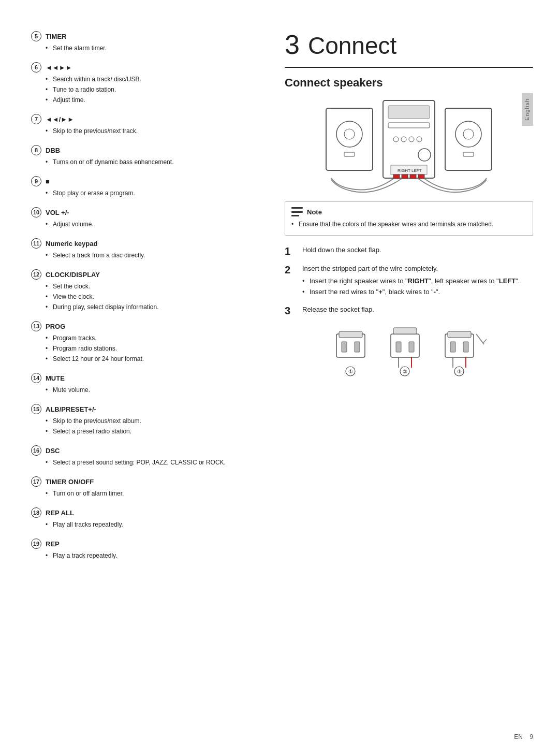  I want to click on item-title: DBB, so click(53, 150).